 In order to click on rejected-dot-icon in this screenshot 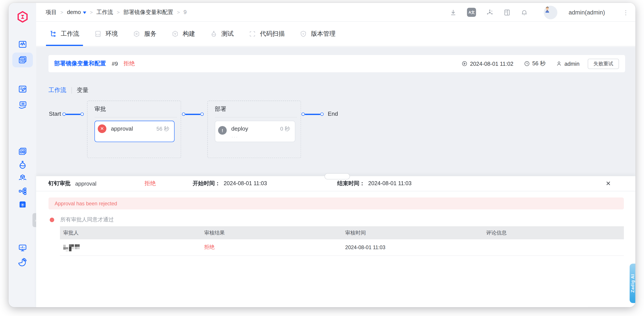, I will do `click(52, 220)`.